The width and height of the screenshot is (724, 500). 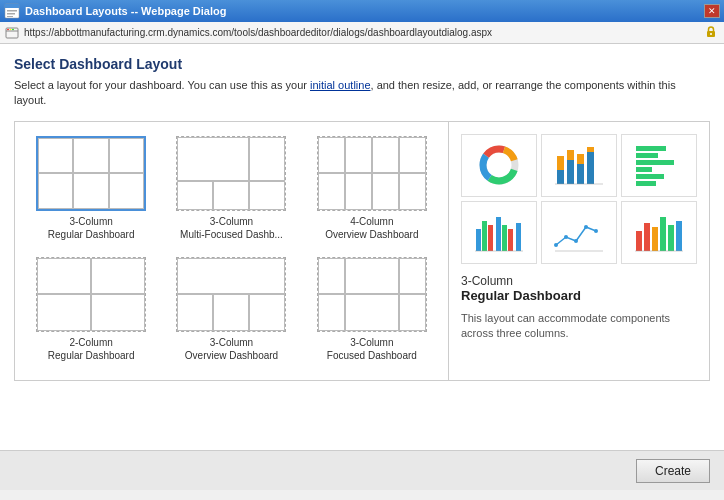 I want to click on layout-label-3col-regular: 3-ColumnRegular Dashboard, so click(x=92, y=228).